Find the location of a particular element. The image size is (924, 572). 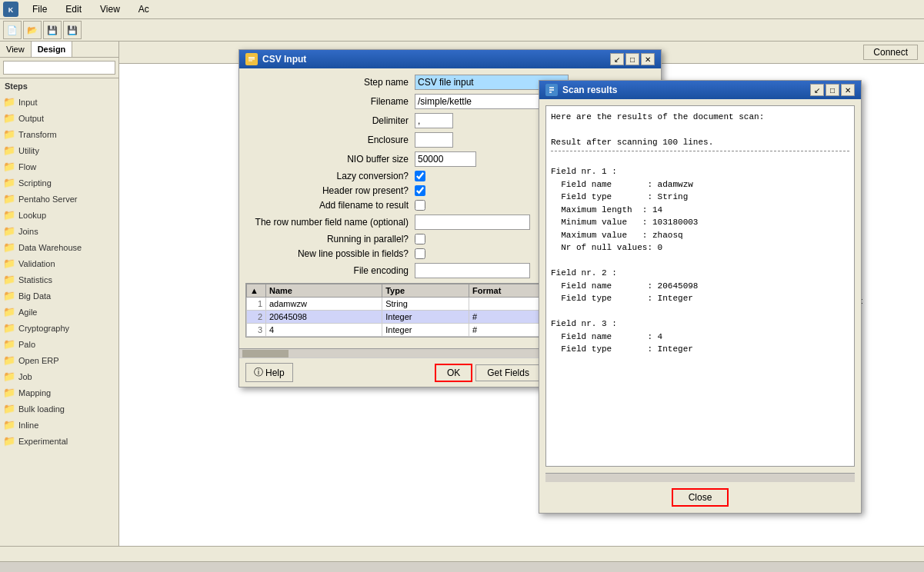

nio-buffer-input is located at coordinates (445, 159).